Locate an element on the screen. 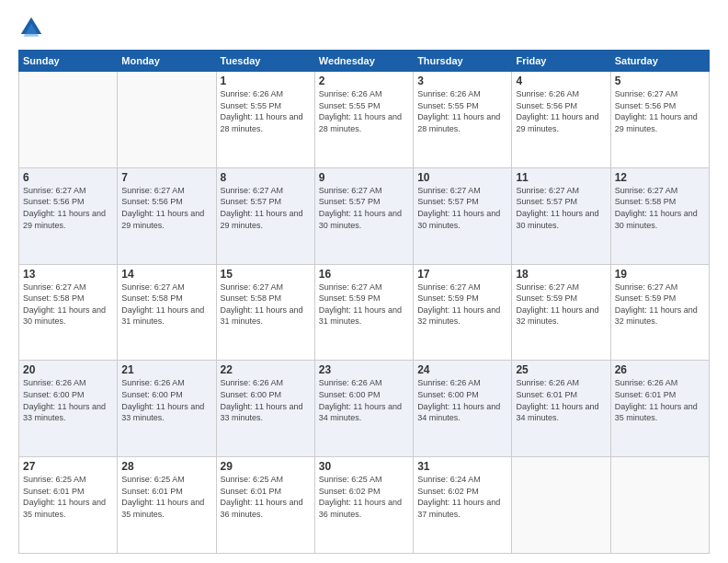 The image size is (728, 563). day-number: 2 is located at coordinates (364, 81).